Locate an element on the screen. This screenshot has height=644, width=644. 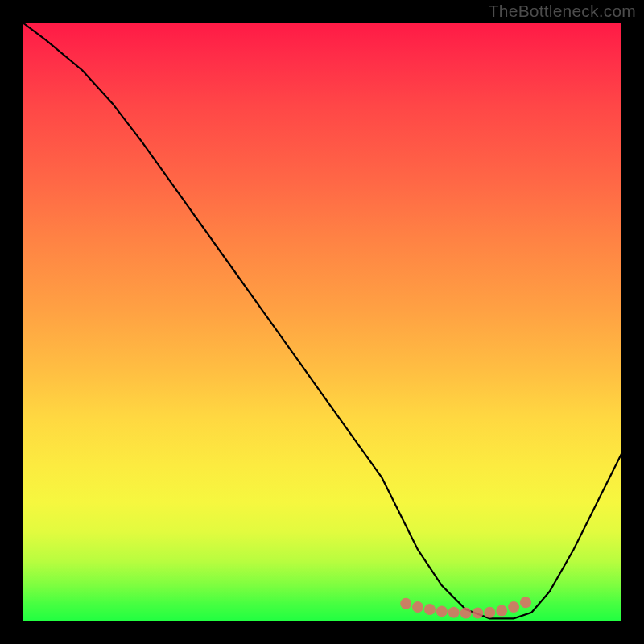
watermark-text: TheBottleneck.com is located at coordinates (562, 11).